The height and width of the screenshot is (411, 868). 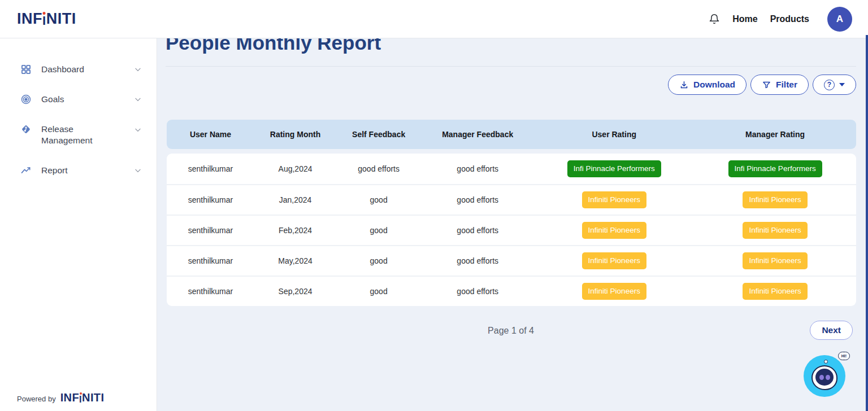 What do you see at coordinates (824, 378) in the screenshot?
I see `chatbot-robot-icon` at bounding box center [824, 378].